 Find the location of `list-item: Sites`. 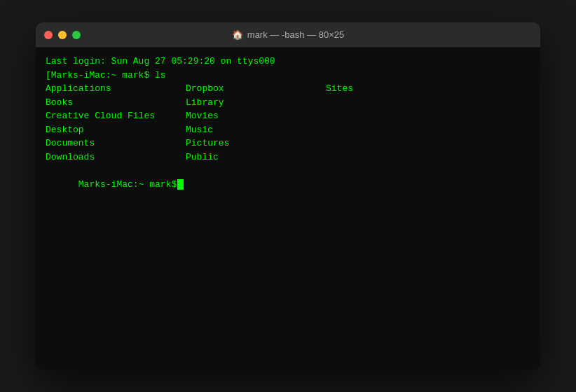

list-item: Sites is located at coordinates (396, 89).